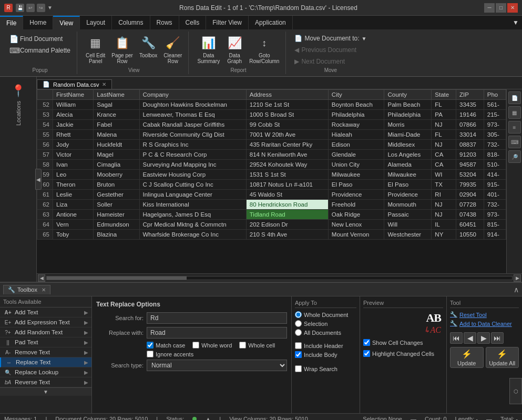  What do you see at coordinates (470, 155) in the screenshot?
I see `cell-zip: 91203` at bounding box center [470, 155].